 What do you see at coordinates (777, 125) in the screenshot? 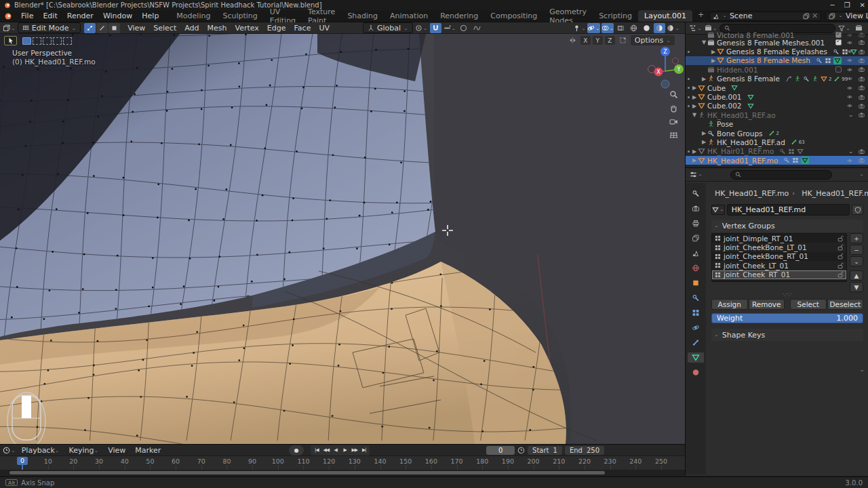
I see `outliner-row: Pose` at bounding box center [777, 125].